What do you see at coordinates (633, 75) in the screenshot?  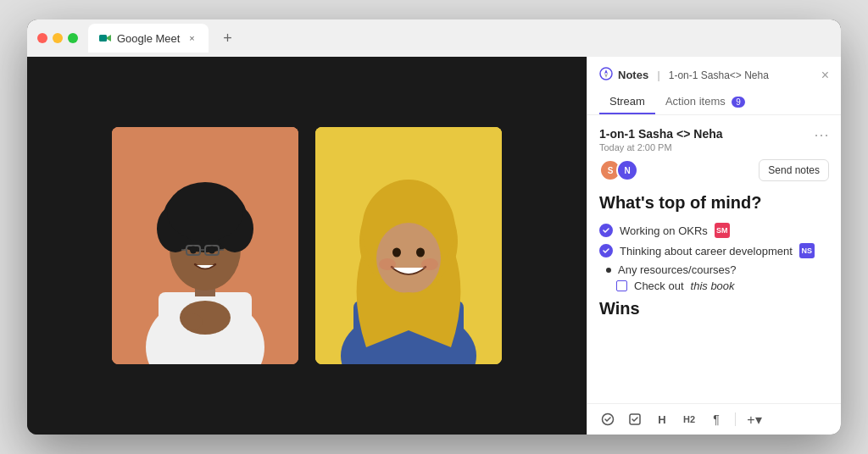 I see `notes-label: Notes` at bounding box center [633, 75].